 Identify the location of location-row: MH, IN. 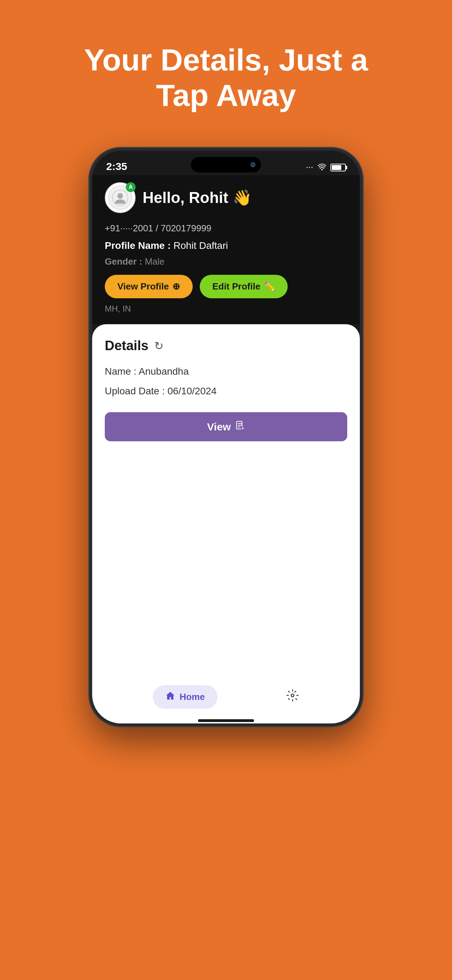
(226, 309).